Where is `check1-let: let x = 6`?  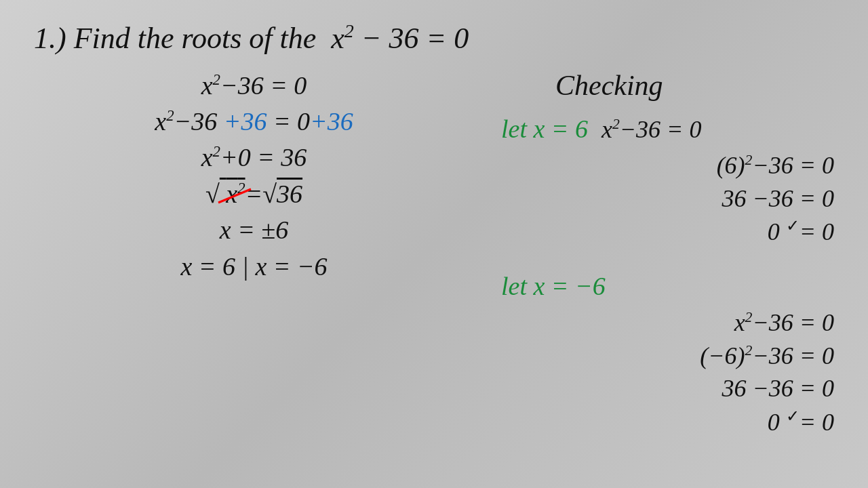 check1-let: let x = 6 is located at coordinates (545, 129).